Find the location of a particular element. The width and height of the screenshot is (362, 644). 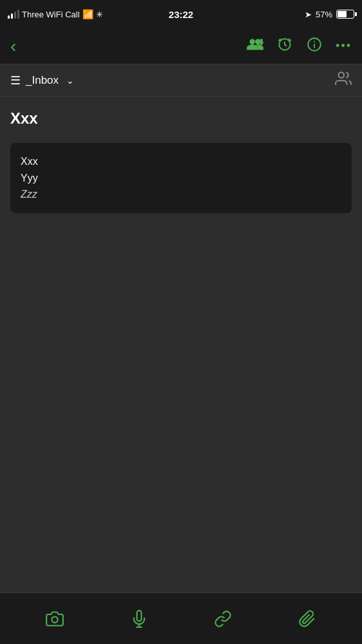

add-user-icon is located at coordinates (255, 46).